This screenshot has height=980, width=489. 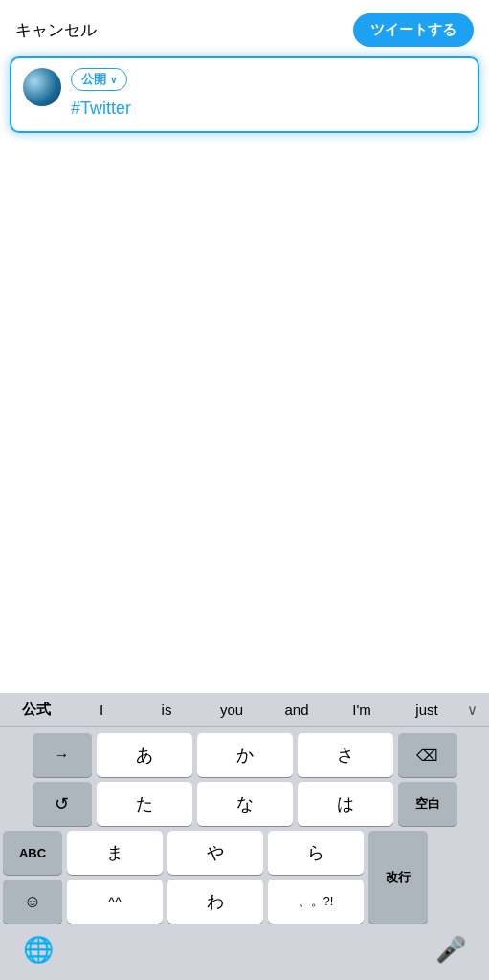 I want to click on predictive-item-1: I, so click(x=101, y=710).